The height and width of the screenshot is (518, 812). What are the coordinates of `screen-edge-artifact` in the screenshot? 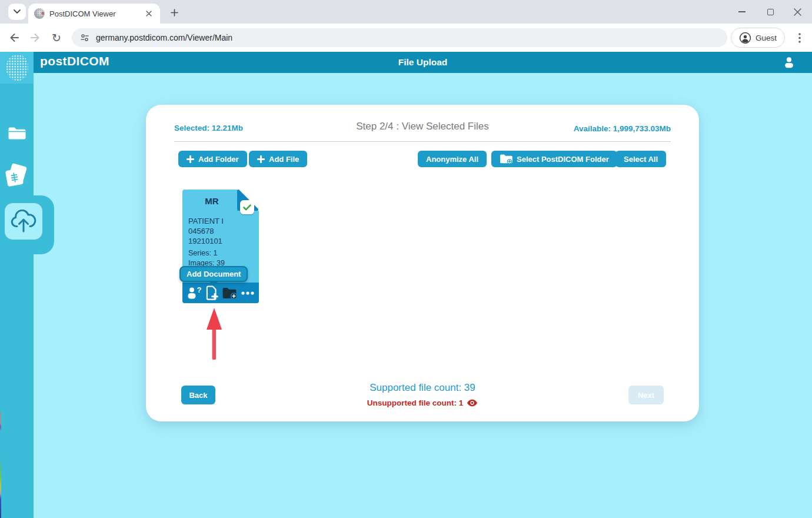 It's located at (1, 465).